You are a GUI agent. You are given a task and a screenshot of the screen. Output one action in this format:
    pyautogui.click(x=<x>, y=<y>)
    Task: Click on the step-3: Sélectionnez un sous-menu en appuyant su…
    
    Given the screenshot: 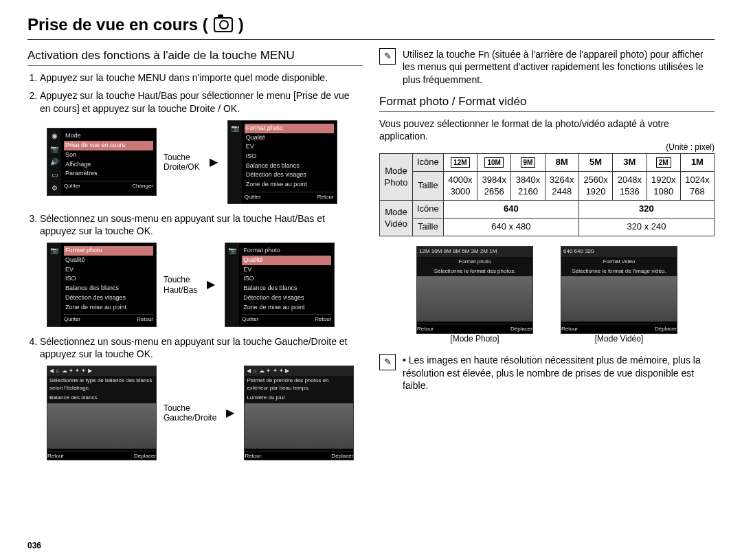 What is the action you would take?
    pyautogui.click(x=201, y=225)
    